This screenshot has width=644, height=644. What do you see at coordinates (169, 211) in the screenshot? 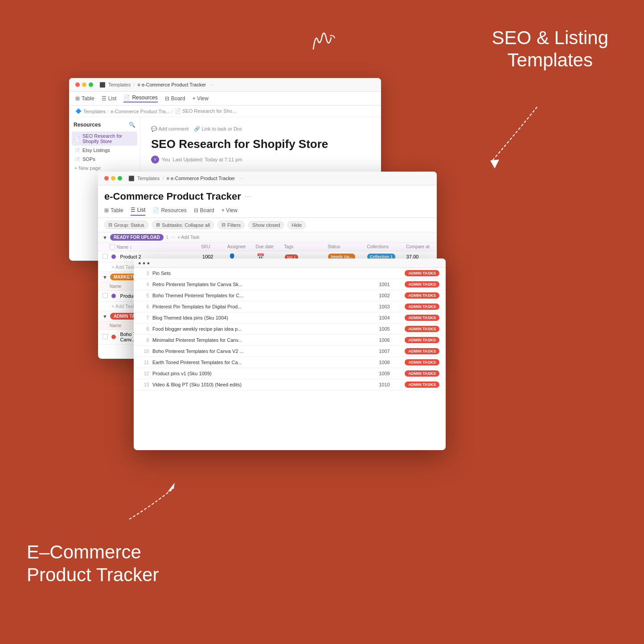
I see `middle-tab-resources: 📄 Resources` at bounding box center [169, 211].